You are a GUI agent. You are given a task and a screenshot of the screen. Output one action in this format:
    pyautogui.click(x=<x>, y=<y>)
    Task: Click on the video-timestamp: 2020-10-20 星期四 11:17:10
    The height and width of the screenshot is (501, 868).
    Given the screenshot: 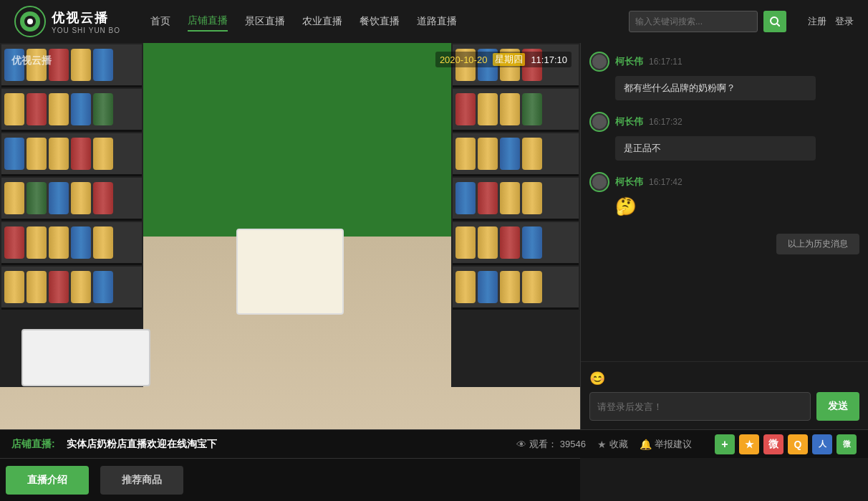 What is the action you would take?
    pyautogui.click(x=503, y=59)
    